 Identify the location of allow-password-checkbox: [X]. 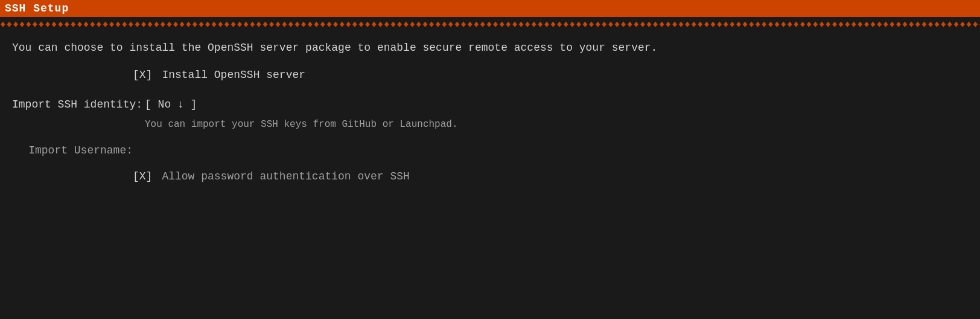
(142, 176).